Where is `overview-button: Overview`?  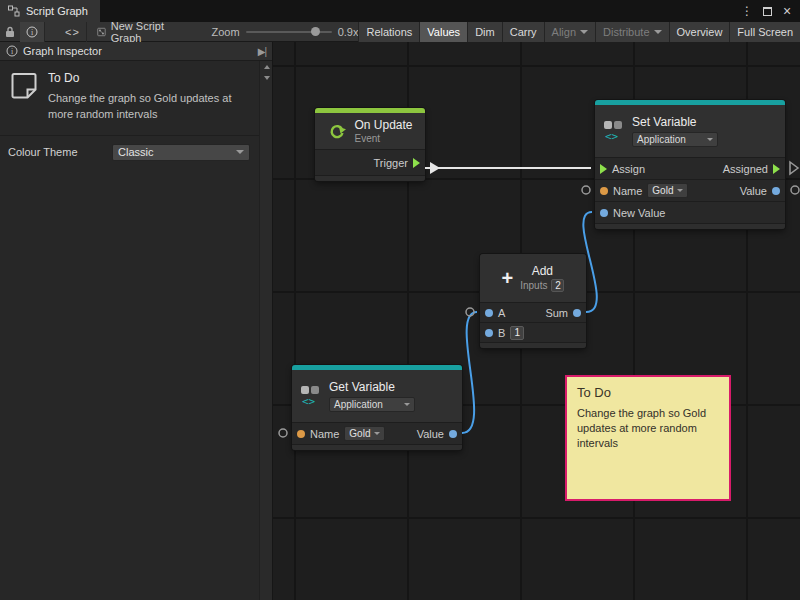
overview-button: Overview is located at coordinates (700, 32).